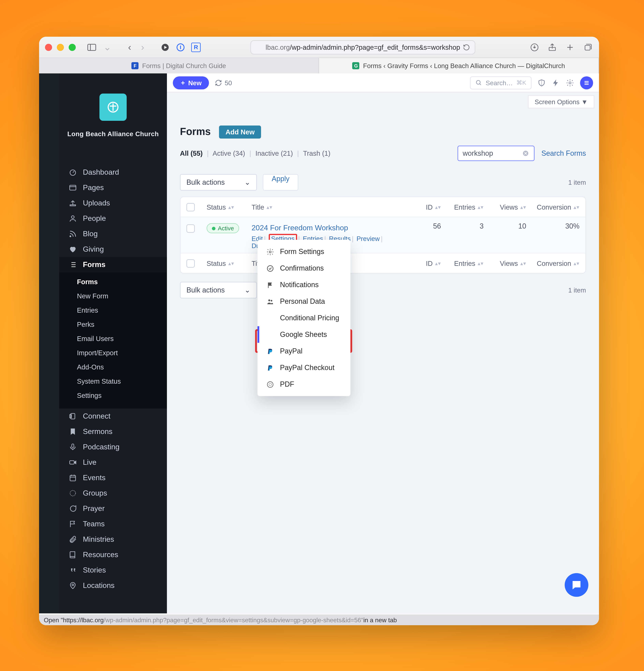 This screenshot has height=671, width=644. I want to click on sidebar-sub-settings: Settings, so click(113, 395).